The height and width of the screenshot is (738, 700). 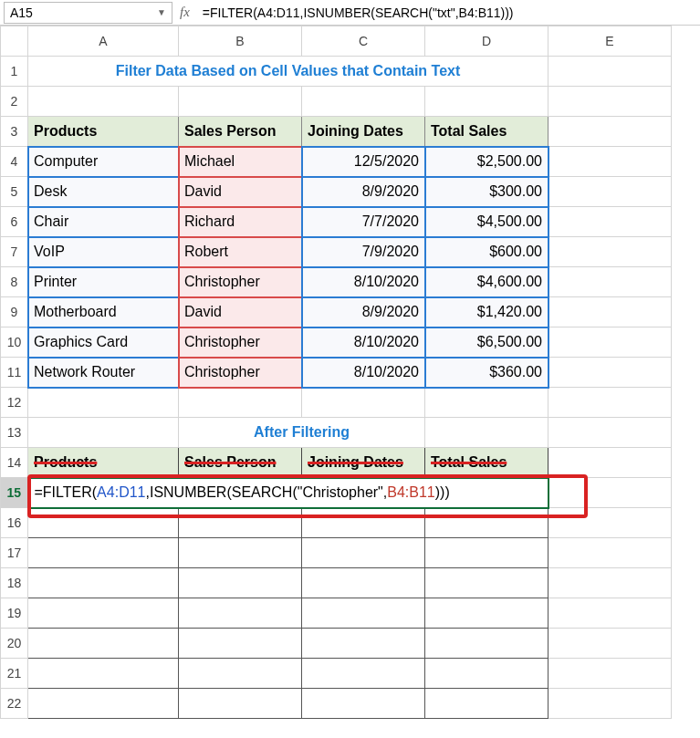 What do you see at coordinates (104, 192) in the screenshot?
I see `cell-product: Desk` at bounding box center [104, 192].